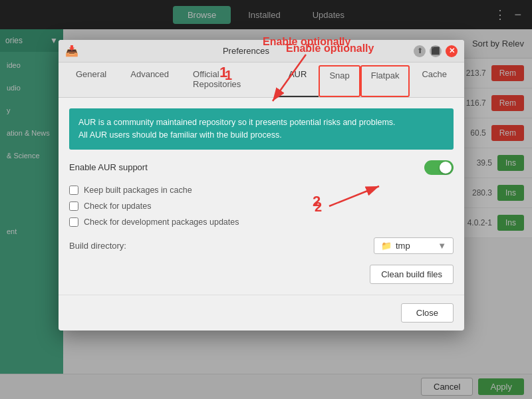  Describe the element at coordinates (108, 168) in the screenshot. I see `enable-aur-label: Enable AUR support` at that location.